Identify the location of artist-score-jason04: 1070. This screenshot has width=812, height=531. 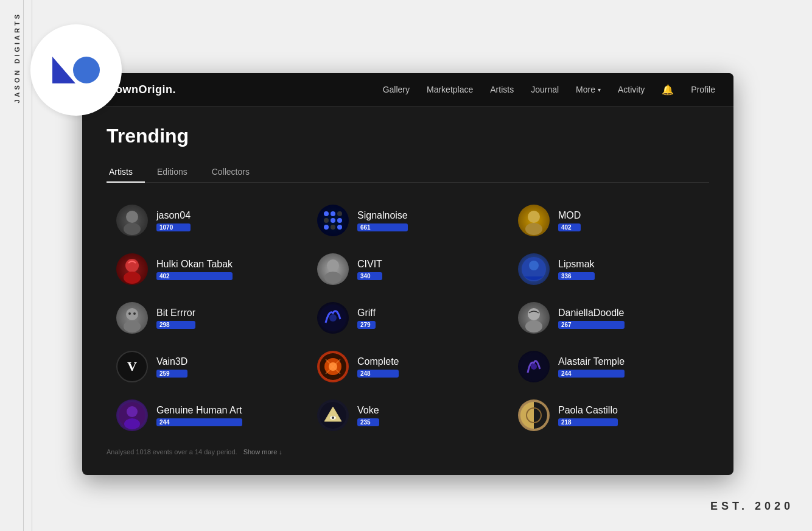
(173, 228).